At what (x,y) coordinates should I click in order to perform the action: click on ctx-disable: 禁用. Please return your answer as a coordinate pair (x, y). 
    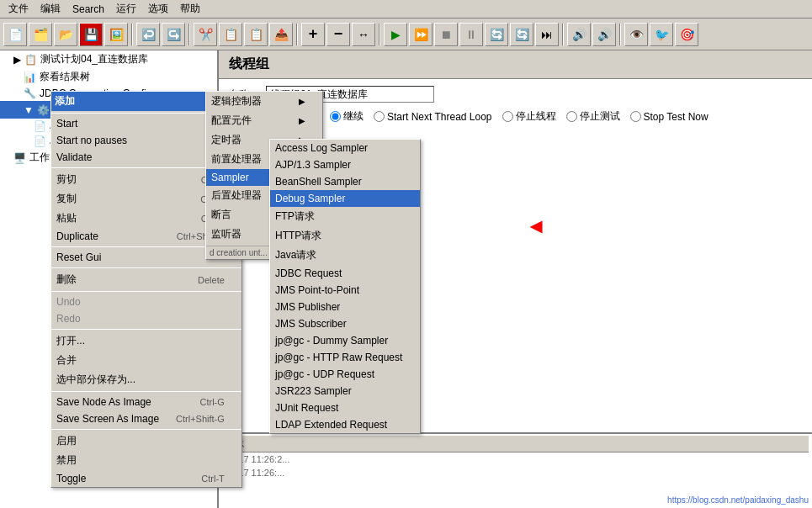
    Looking at the image, I should click on (146, 461).